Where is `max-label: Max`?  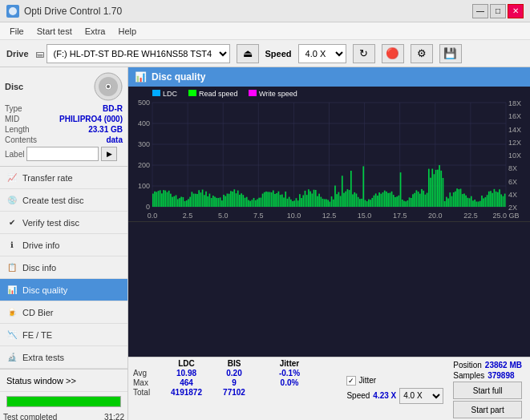
max-label: Max is located at coordinates (146, 383).